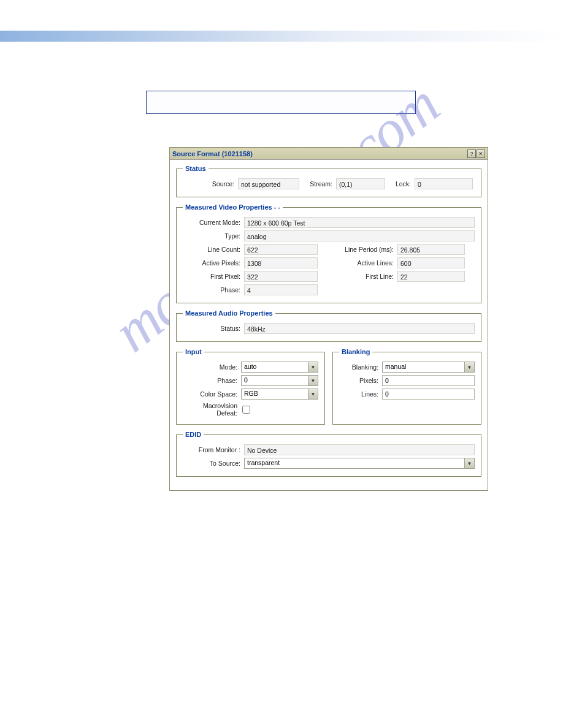 This screenshot has width=563, height=728. Describe the element at coordinates (212, 409) in the screenshot. I see `macrovision-label: Macrovision Defeat:` at that location.